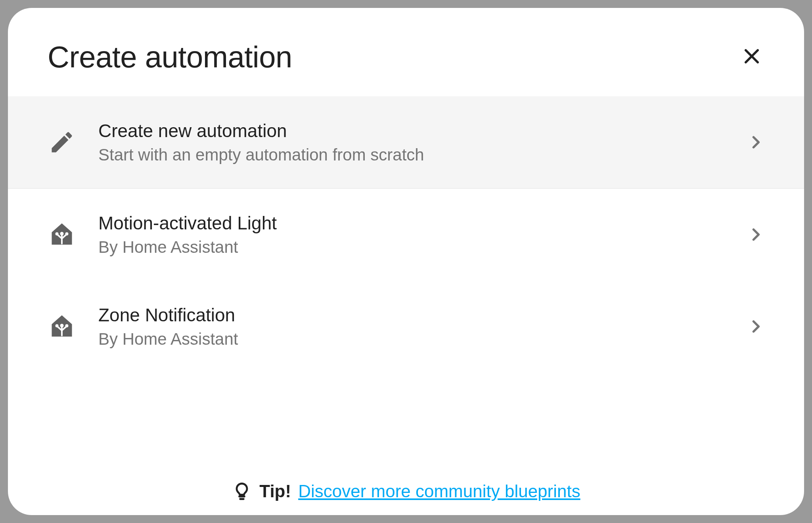 This screenshot has width=812, height=523. I want to click on option-text: Motion-activated Light By Home Assistant, so click(412, 235).